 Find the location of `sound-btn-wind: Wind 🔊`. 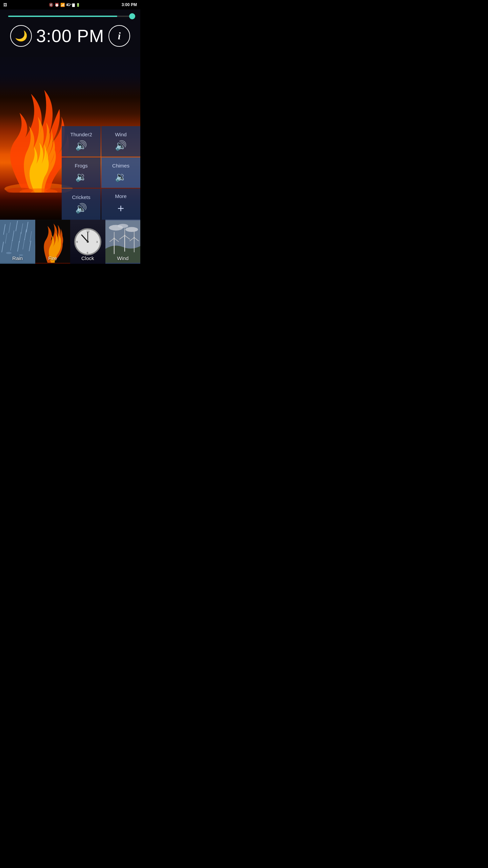

sound-btn-wind: Wind 🔊 is located at coordinates (121, 141).